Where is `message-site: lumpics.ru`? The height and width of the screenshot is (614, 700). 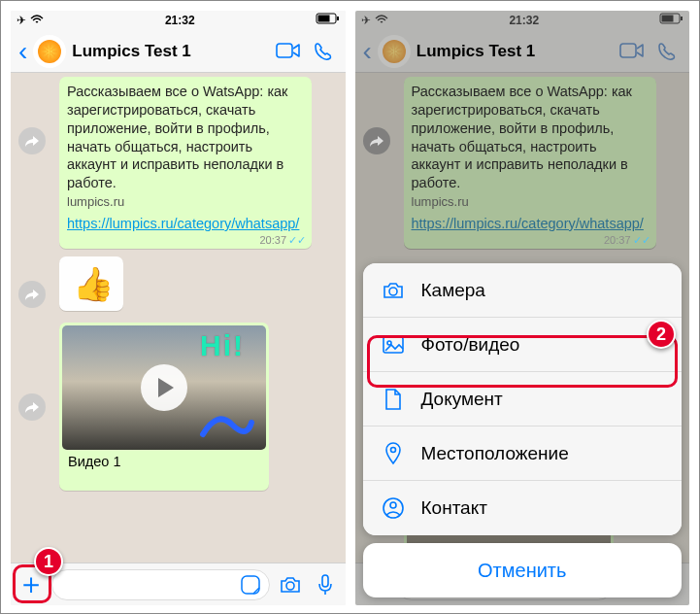
message-site: lumpics.ru is located at coordinates (185, 202).